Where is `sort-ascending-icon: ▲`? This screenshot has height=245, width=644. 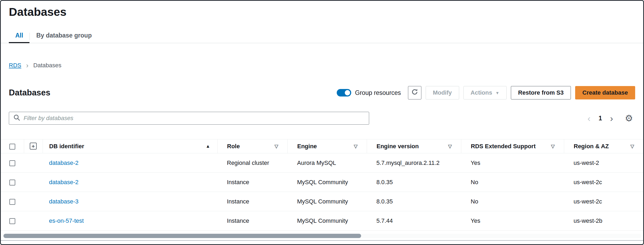 sort-ascending-icon: ▲ is located at coordinates (208, 146).